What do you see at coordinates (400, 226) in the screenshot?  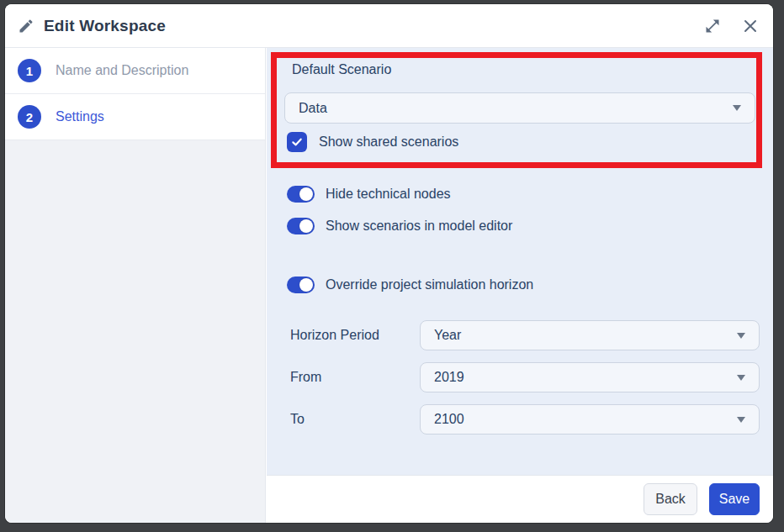 I see `show-scenarios-in-model-editor-row: Show scenarios in model editor` at bounding box center [400, 226].